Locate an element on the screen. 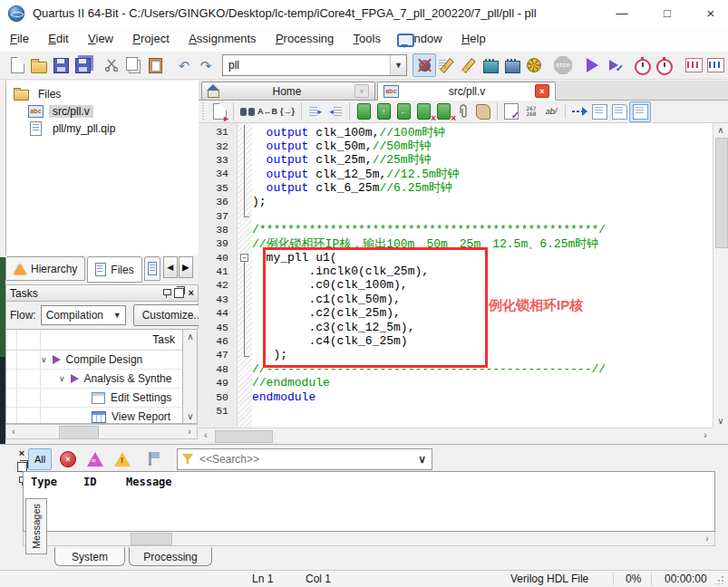 This screenshot has width=728, height=587. bookmark-clear-button: × is located at coordinates (443, 112).